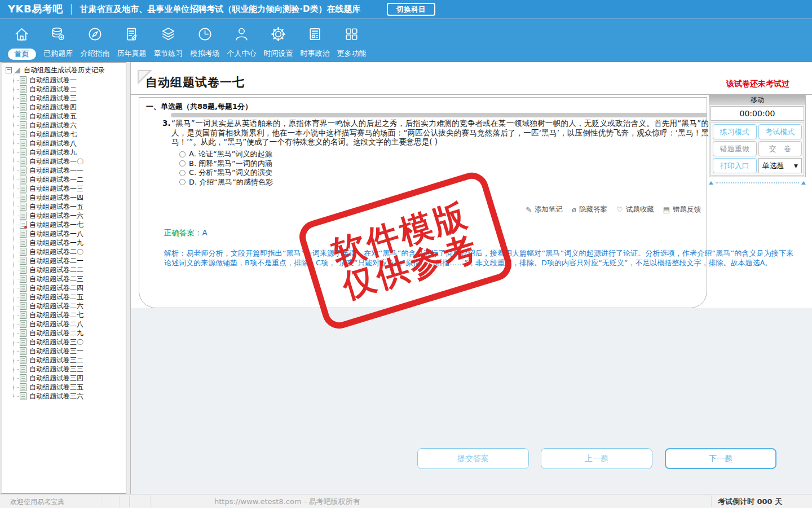 Image resolution: width=812 pixels, height=508 pixels. What do you see at coordinates (804, 183) in the screenshot?
I see `slider-right-arrow-icon` at bounding box center [804, 183].